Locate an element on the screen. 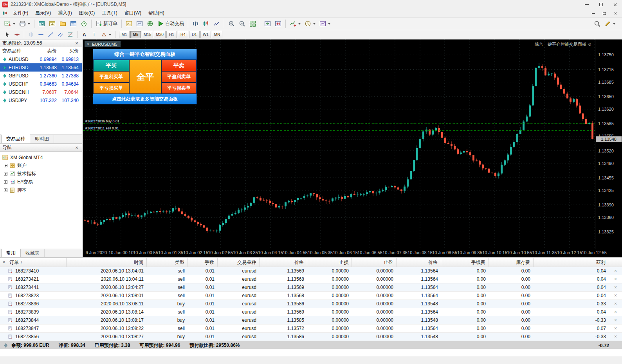 The image size is (622, 364). navigator-item-accounts: 账户 is located at coordinates (41, 166).